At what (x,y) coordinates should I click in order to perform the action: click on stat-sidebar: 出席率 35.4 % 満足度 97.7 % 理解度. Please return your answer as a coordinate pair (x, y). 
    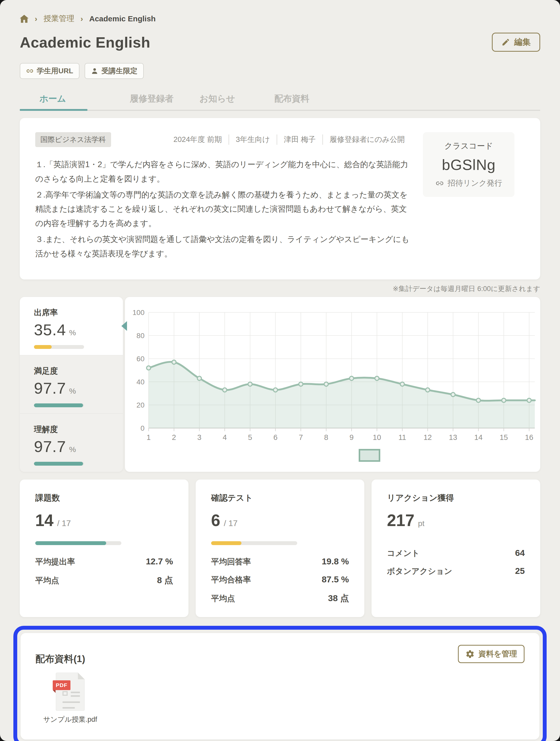
    Looking at the image, I should click on (71, 384).